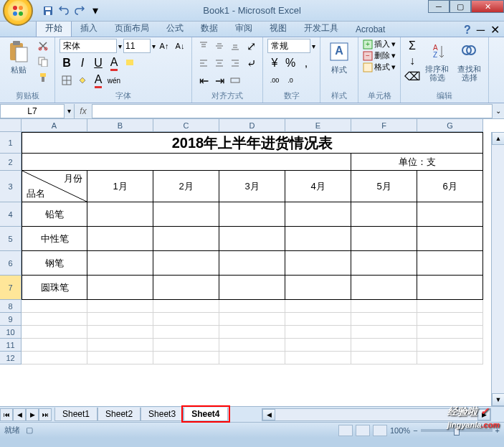 This screenshot has height=447, width=504. I want to click on row-header: 11, so click(11, 345).